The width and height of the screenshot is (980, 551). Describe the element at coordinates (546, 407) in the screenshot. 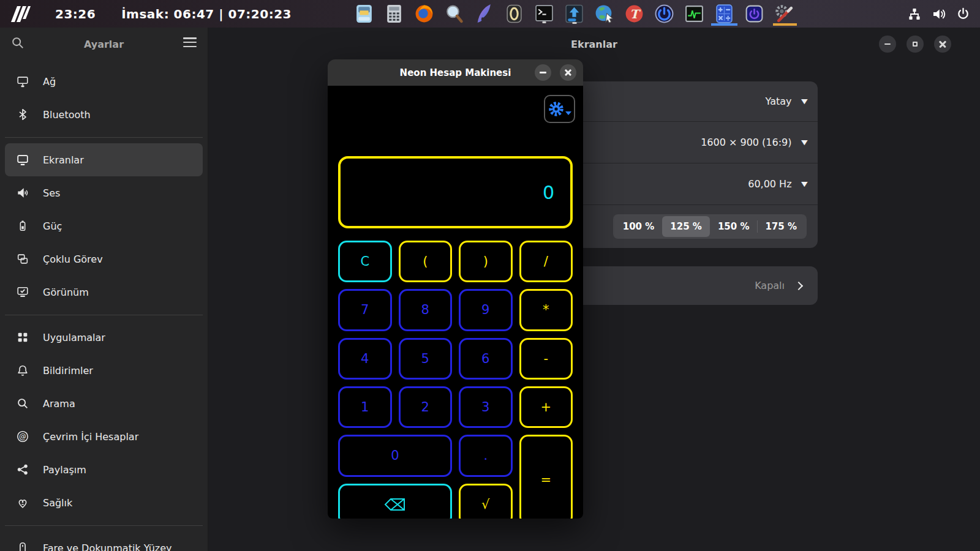

I see `key-plus: +` at that location.